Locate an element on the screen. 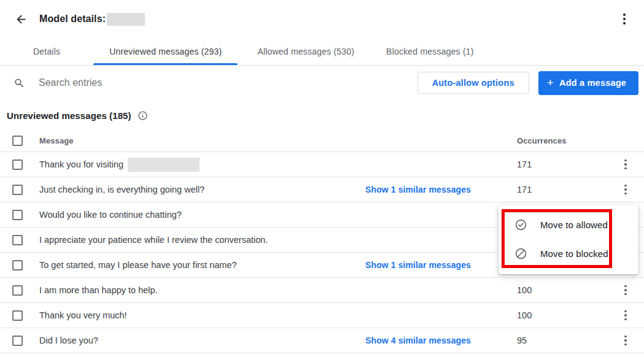 Image resolution: width=644 pixels, height=357 pixels. row-context-menu: Move to allowed Move to blocked is located at coordinates (568, 239).